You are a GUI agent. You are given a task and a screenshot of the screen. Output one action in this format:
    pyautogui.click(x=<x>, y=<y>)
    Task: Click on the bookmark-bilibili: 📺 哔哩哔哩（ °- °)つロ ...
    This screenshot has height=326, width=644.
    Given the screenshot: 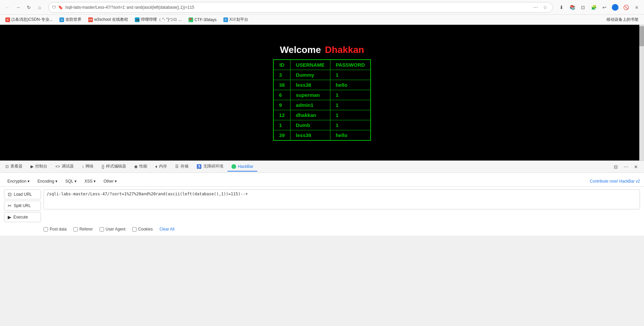 What is the action you would take?
    pyautogui.click(x=158, y=19)
    